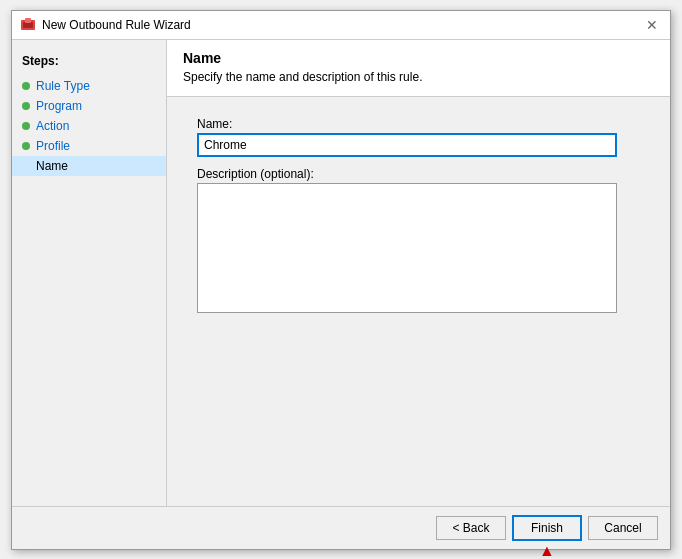 This screenshot has height=559, width=682. What do you see at coordinates (418, 58) in the screenshot?
I see `page-title: Name` at bounding box center [418, 58].